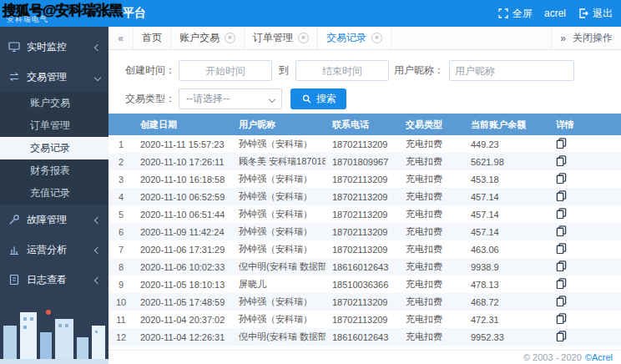 Image resolution: width=621 pixels, height=364 pixels. Describe the element at coordinates (515, 13) in the screenshot. I see `fullscreen-button: 全屏` at that location.